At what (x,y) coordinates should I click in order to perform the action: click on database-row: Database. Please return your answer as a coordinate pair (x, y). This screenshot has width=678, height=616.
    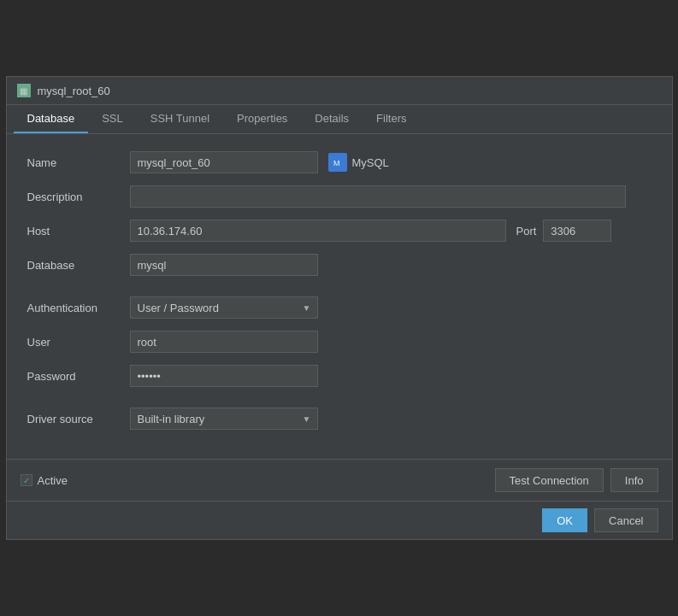
    Looking at the image, I should click on (339, 265).